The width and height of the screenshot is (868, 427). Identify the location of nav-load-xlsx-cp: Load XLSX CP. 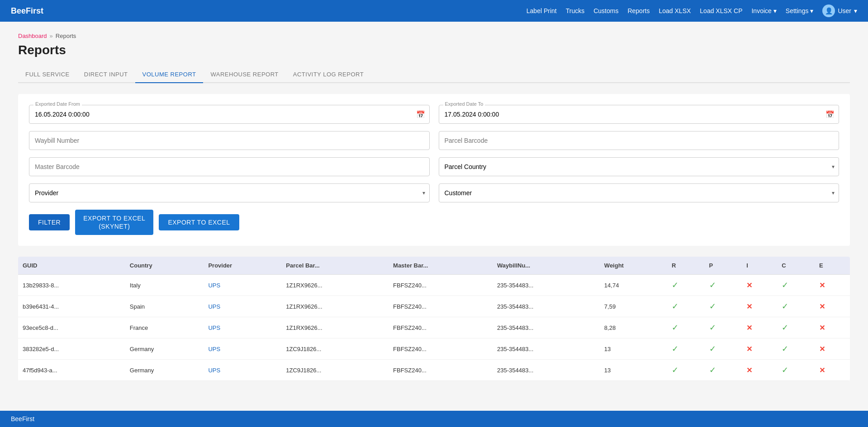
(721, 11).